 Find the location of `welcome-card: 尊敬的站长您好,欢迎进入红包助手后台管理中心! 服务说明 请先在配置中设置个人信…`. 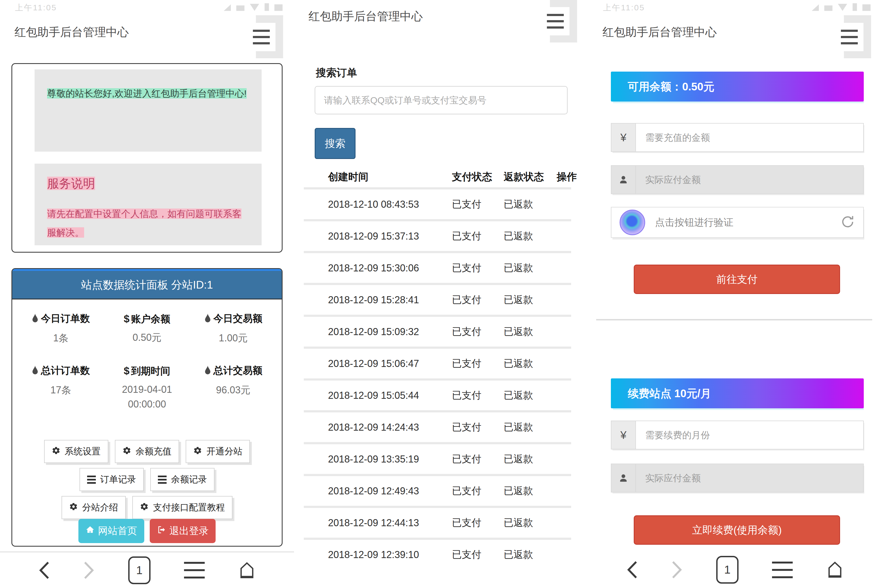

welcome-card: 尊敬的站长您好,欢迎进入红包助手后台管理中心! 服务说明 请先在配置中设置个人信… is located at coordinates (147, 158).